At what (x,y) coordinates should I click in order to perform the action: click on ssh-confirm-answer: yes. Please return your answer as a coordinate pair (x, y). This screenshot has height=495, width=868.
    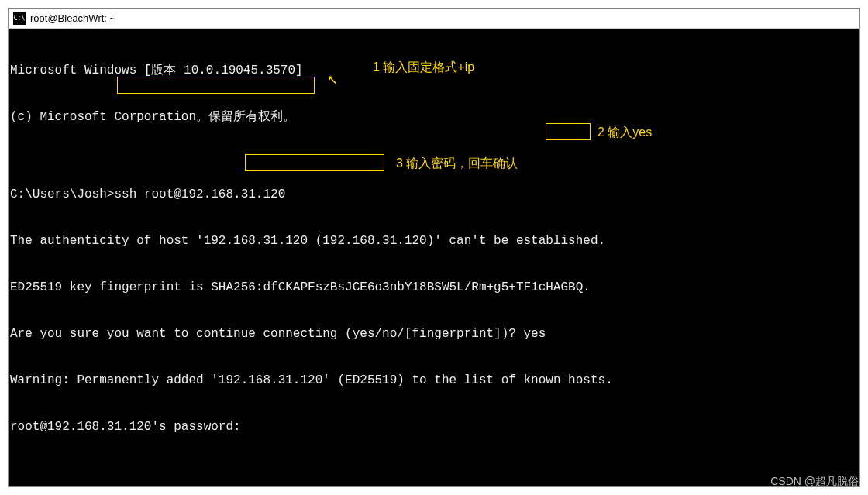
    Looking at the image, I should click on (535, 334).